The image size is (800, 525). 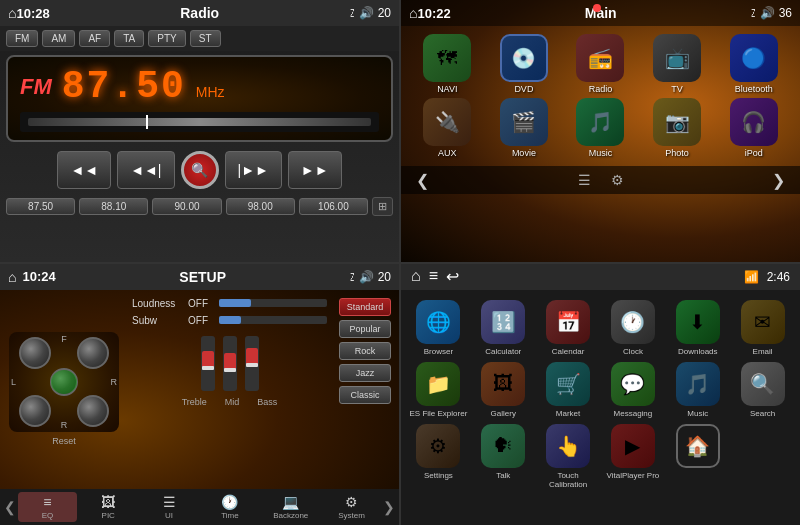 I want to click on preset-popular: Popular, so click(x=365, y=329).